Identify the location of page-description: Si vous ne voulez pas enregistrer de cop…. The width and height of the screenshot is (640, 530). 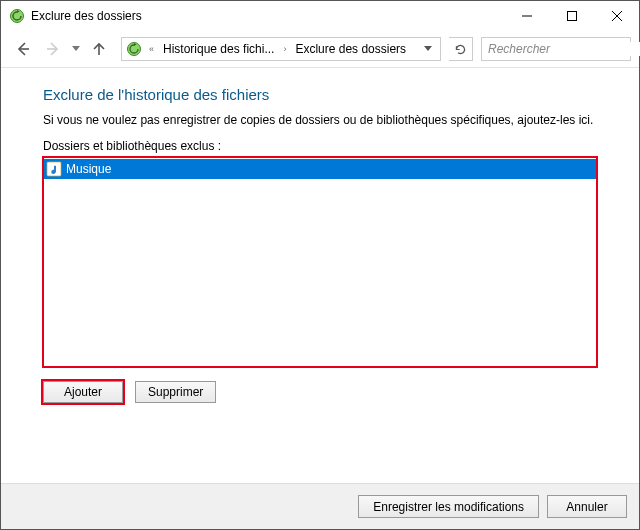
(320, 120).